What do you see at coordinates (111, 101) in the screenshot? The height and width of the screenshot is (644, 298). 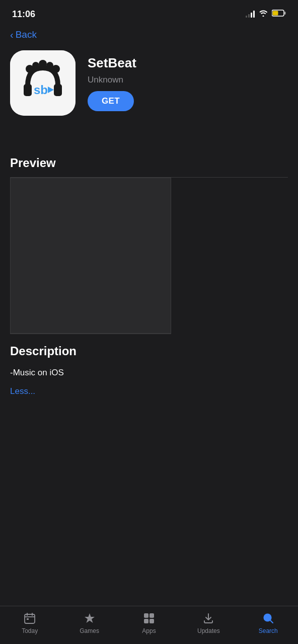 I see `get-button: GET` at bounding box center [111, 101].